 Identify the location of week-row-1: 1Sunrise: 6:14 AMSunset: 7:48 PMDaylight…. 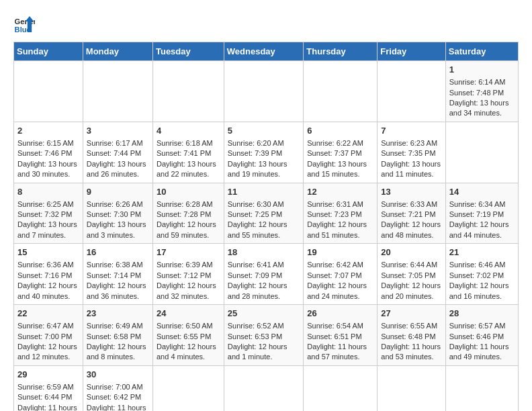
(266, 91).